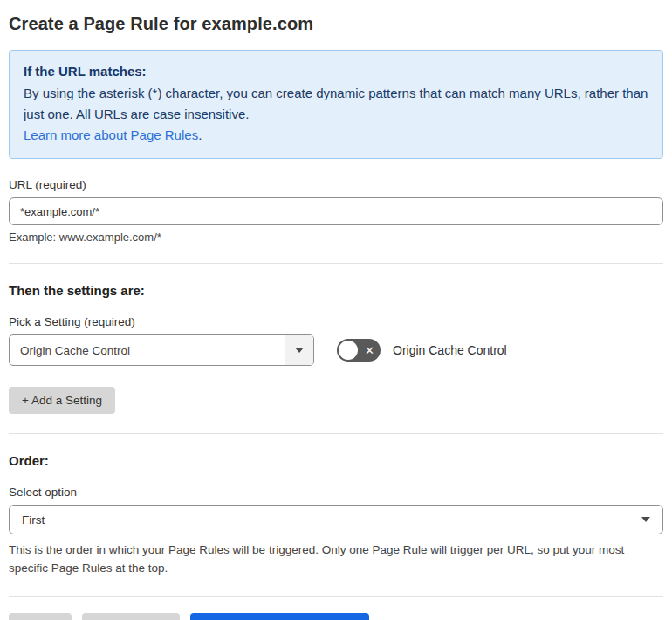 The width and height of the screenshot is (672, 620). I want to click on origin-cache-toggle-wrap: ✕ Origin Cache Control, so click(422, 350).